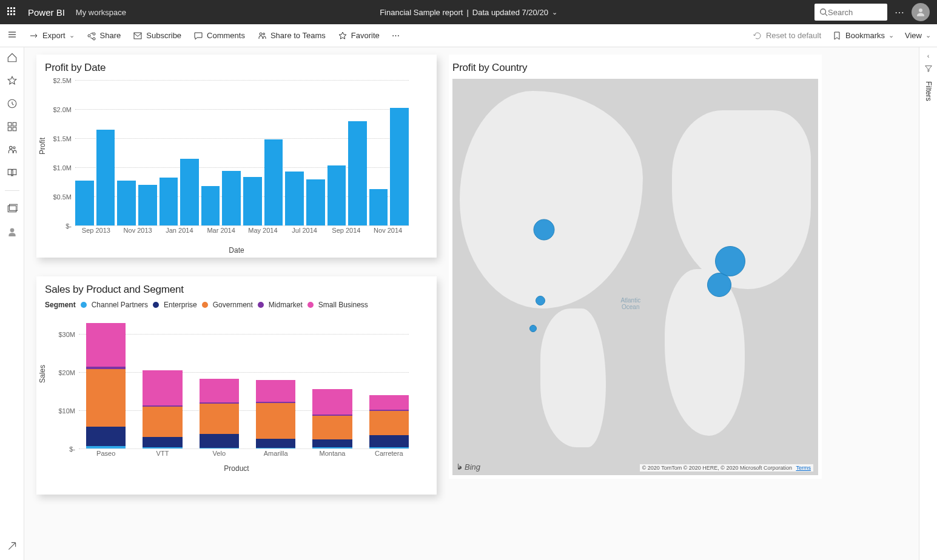 Image resolution: width=937 pixels, height=560 pixels. I want to click on more-icon: ⋯, so click(899, 12).